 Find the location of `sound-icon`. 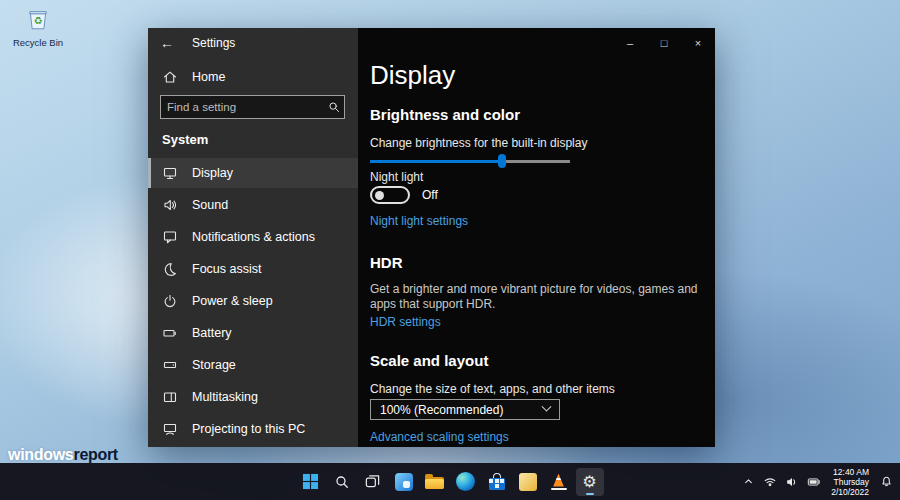

sound-icon is located at coordinates (170, 205).